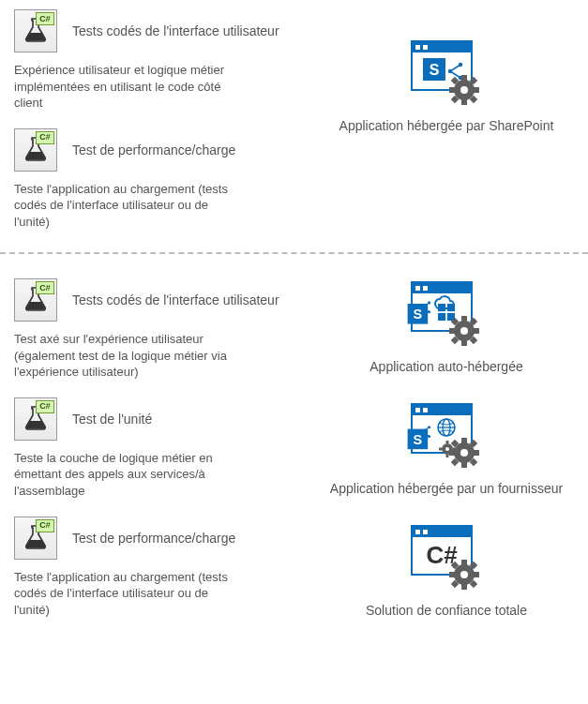  What do you see at coordinates (446, 367) in the screenshot?
I see `app-label: Application auto-hébergée` at bounding box center [446, 367].